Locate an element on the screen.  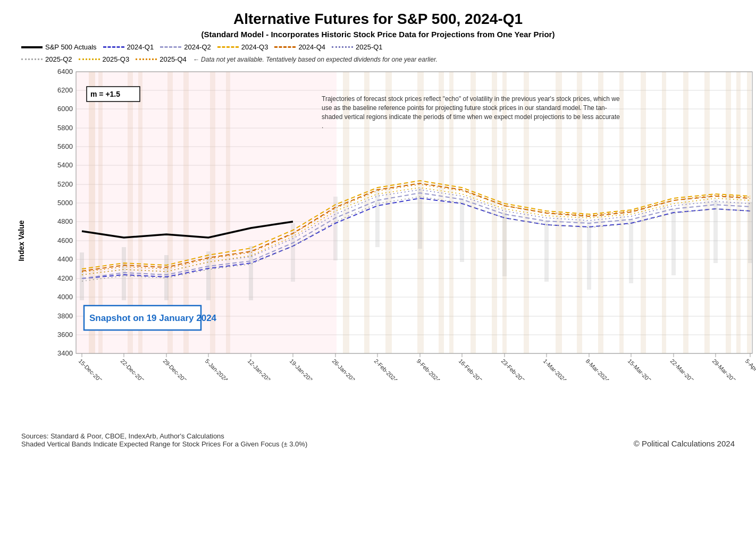
annotation-line4: . is located at coordinates (322, 126).